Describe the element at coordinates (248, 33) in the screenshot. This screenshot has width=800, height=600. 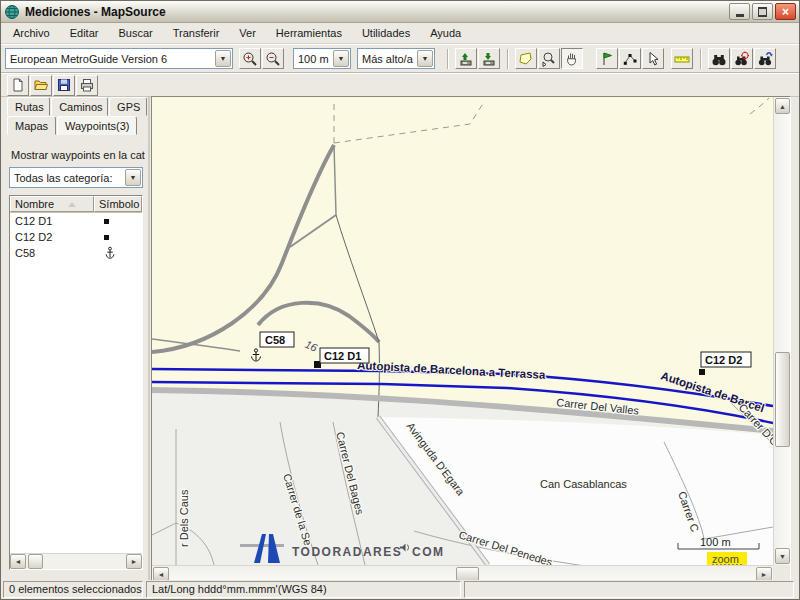
I see `menu-ver: Ver` at that location.